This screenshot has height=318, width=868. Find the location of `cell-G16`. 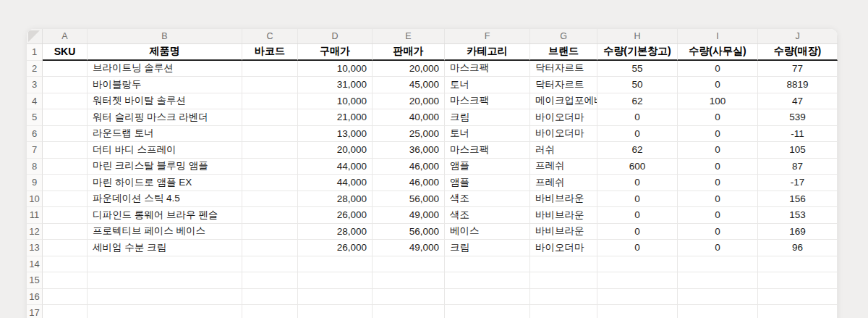

cell-G16 is located at coordinates (564, 297).